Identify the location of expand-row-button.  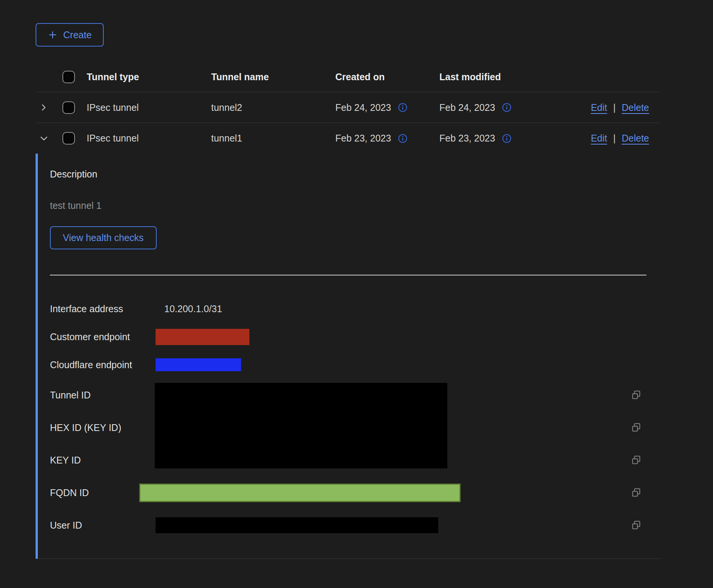
(44, 107).